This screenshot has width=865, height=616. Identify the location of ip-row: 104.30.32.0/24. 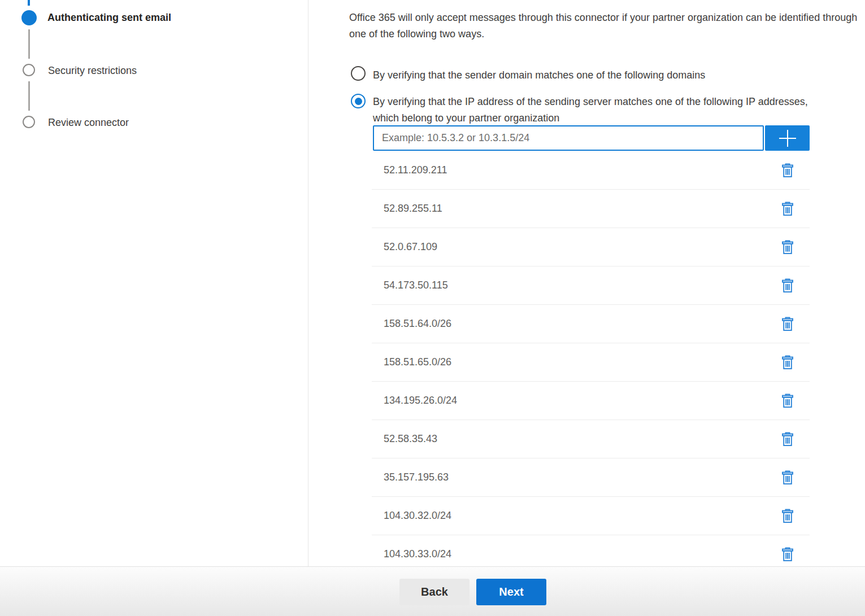
(591, 516).